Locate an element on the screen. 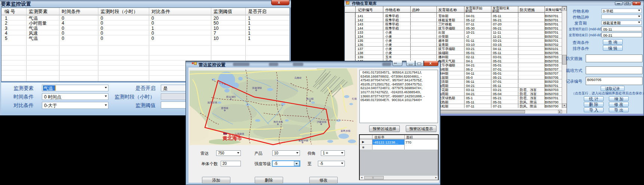 This screenshot has height=185, width=644. svg-text: 金家圩镇 is located at coordinates (304, 140).